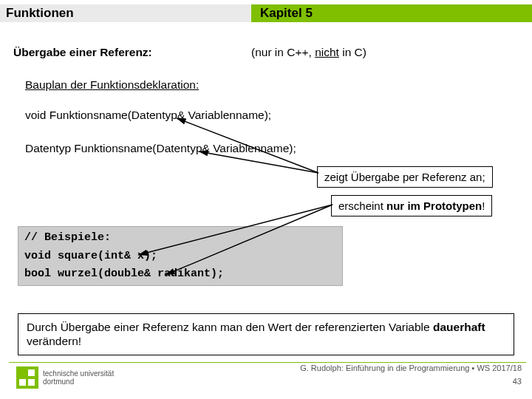  Describe the element at coordinates (180, 256) in the screenshot. I see `code-examples: // Beispiele: void square(int& x); bool …` at that location.